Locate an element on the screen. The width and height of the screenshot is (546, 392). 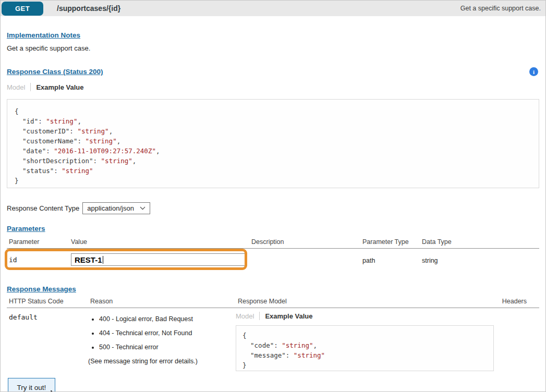
parameter-type-value: path is located at coordinates (390, 263).